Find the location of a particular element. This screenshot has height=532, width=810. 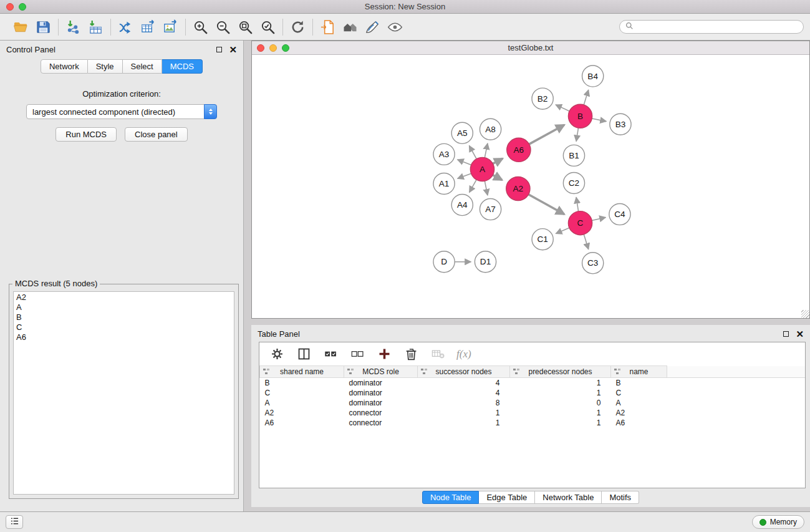

show-hide-icon is located at coordinates (395, 27).